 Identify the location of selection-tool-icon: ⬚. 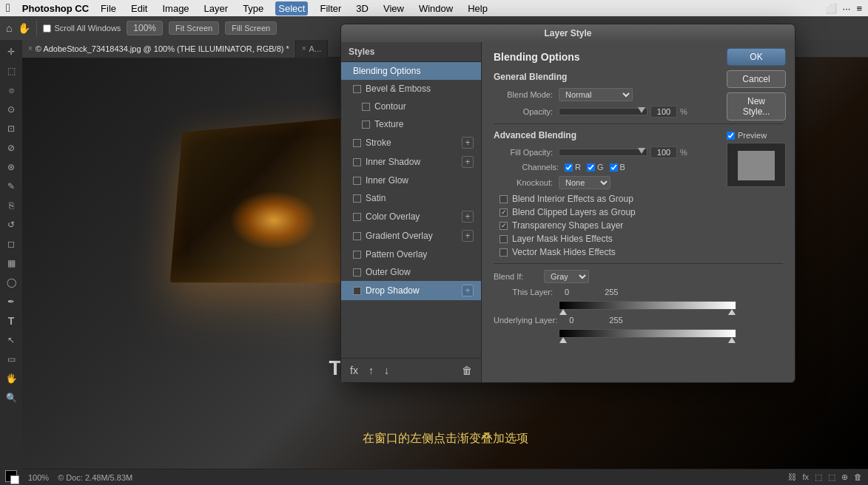
(11, 71).